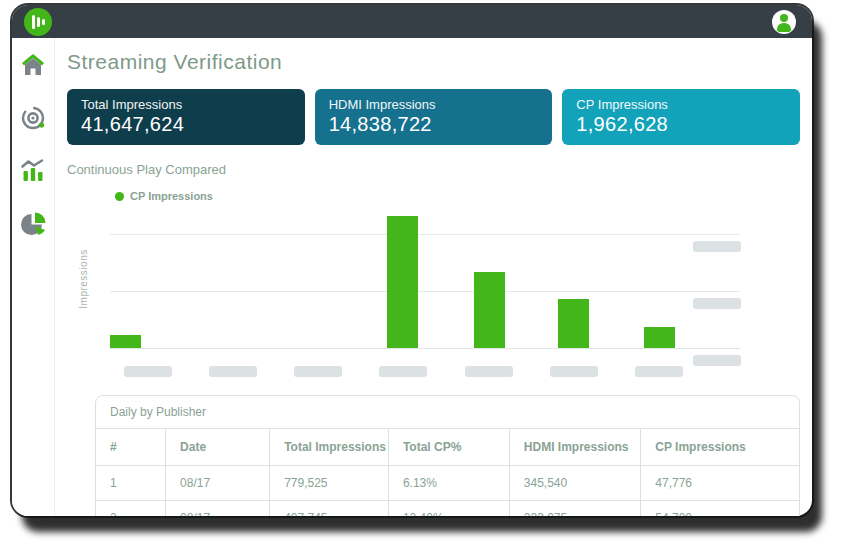  What do you see at coordinates (784, 18) in the screenshot?
I see `avatar-head-icon` at bounding box center [784, 18].